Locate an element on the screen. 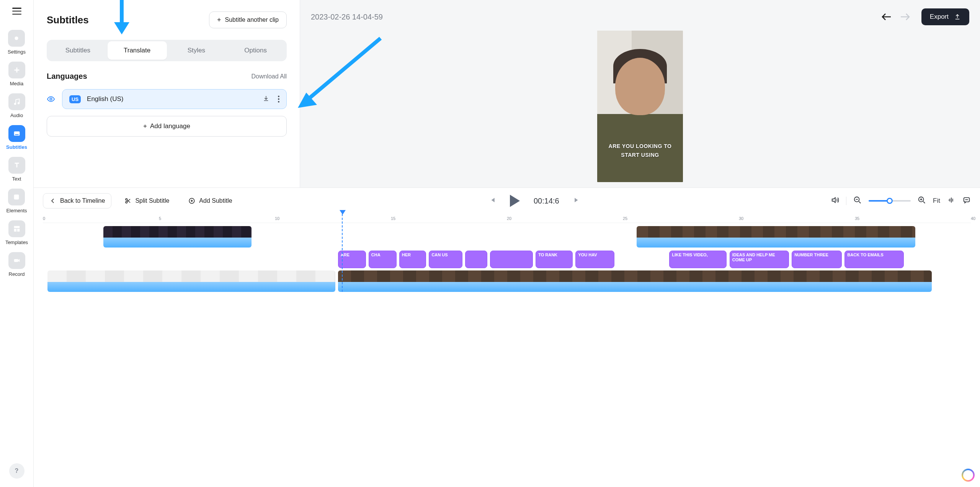  ruler-tick: 30 is located at coordinates (741, 218).